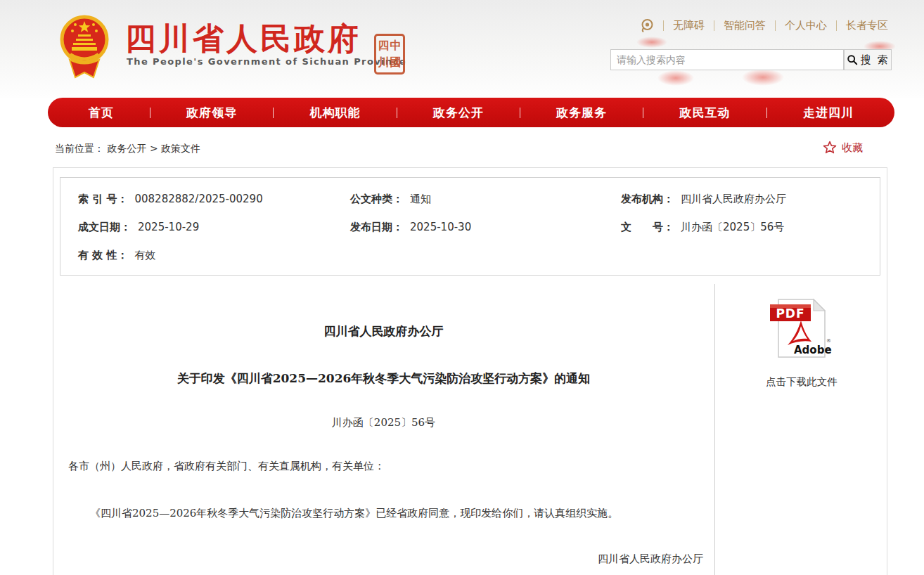 This screenshot has height=575, width=924. I want to click on search-button-label: 搜 索, so click(875, 60).